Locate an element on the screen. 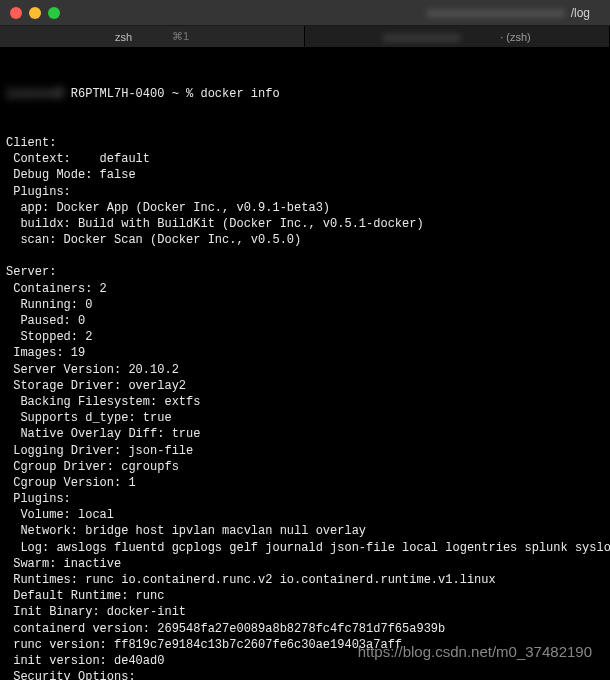  prompt-path: ~ is located at coordinates (176, 94).